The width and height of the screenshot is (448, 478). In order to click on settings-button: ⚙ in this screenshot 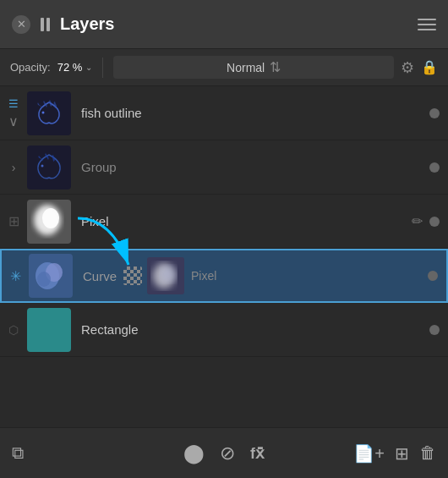, I will do `click(407, 68)`.